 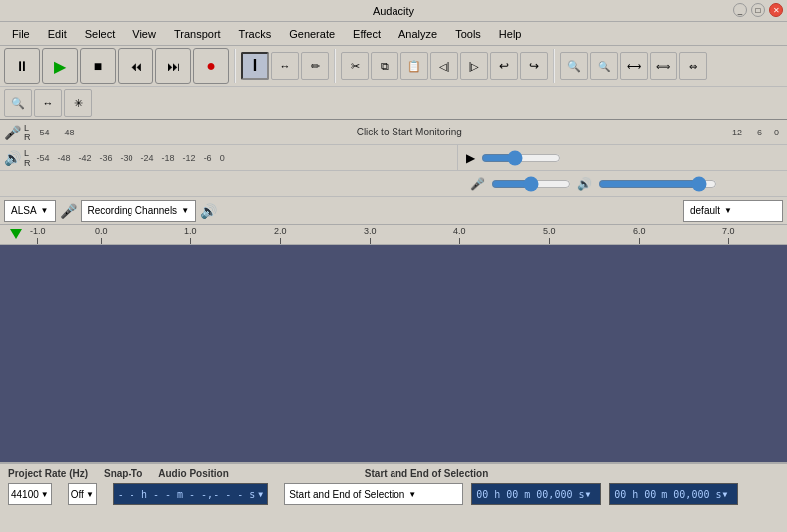 I want to click on scroll-left-button: ↔, so click(x=48, y=103).